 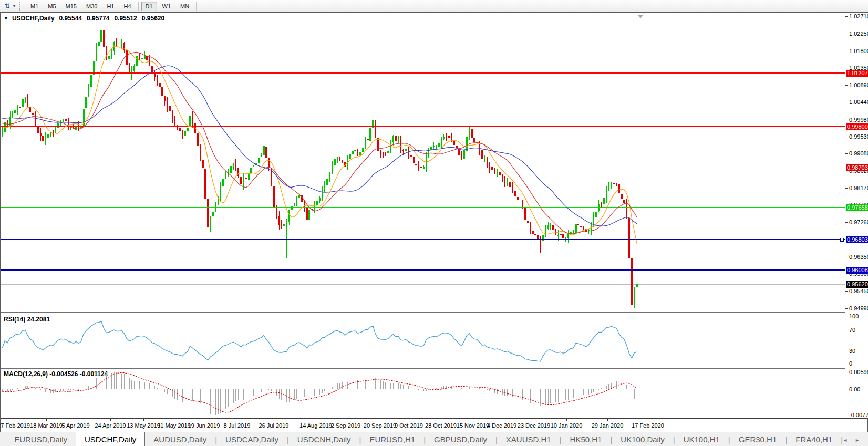 What do you see at coordinates (607, 426) in the screenshot?
I see `date-label: 29 Jan 2020` at bounding box center [607, 426].